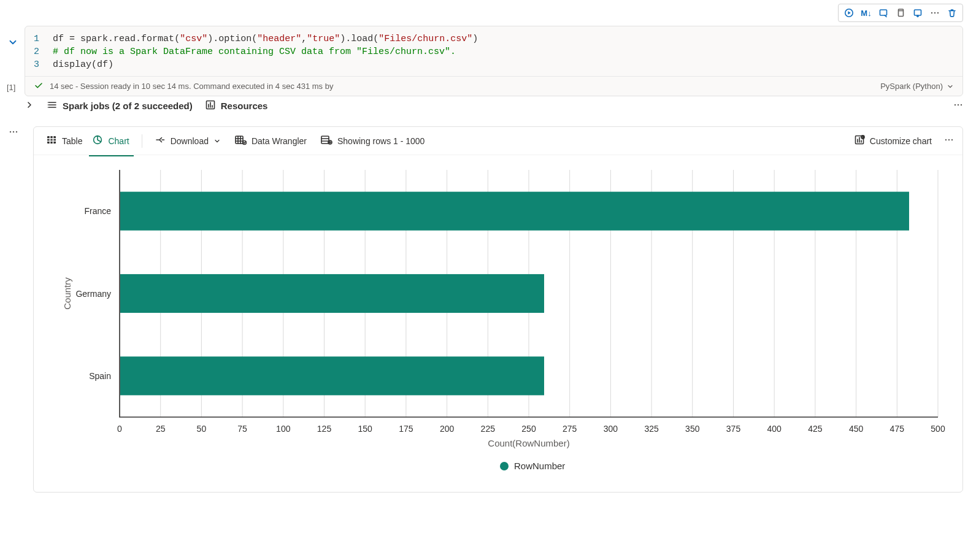 Image resolution: width=968 pixels, height=560 pixels. Describe the element at coordinates (100, 376) in the screenshot. I see `svg-text: Spain` at that location.